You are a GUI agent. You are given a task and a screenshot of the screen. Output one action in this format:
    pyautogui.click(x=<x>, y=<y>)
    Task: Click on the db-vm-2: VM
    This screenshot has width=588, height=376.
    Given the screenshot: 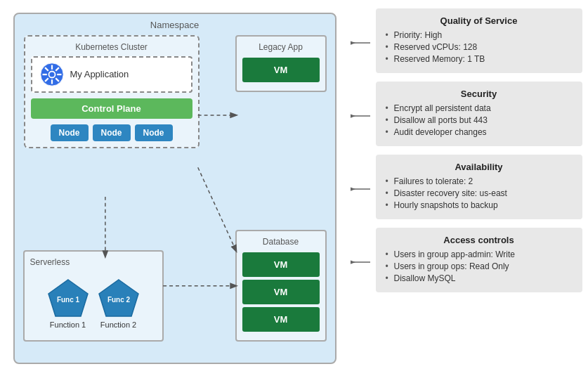 What is the action you would take?
    pyautogui.click(x=281, y=292)
    